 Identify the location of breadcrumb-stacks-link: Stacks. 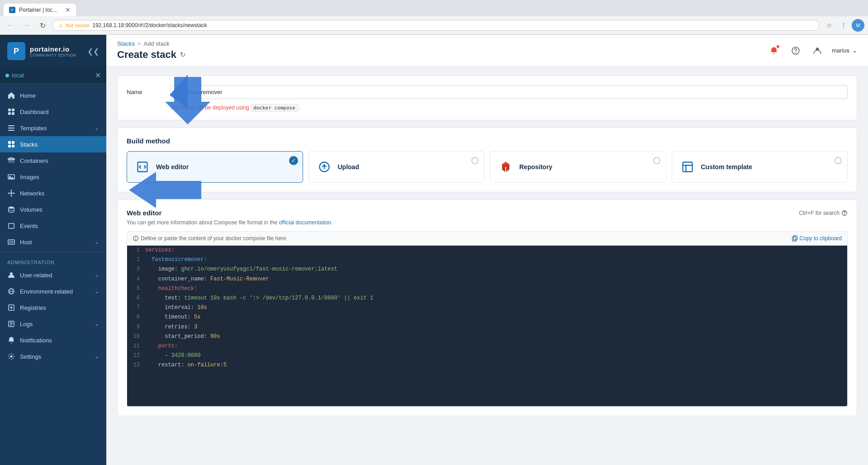
(126, 43).